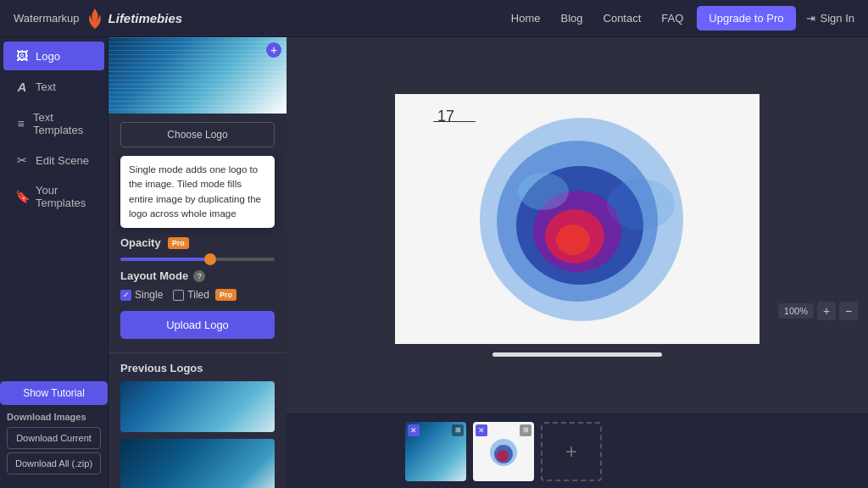  I want to click on download-title: Download Images, so click(54, 417).